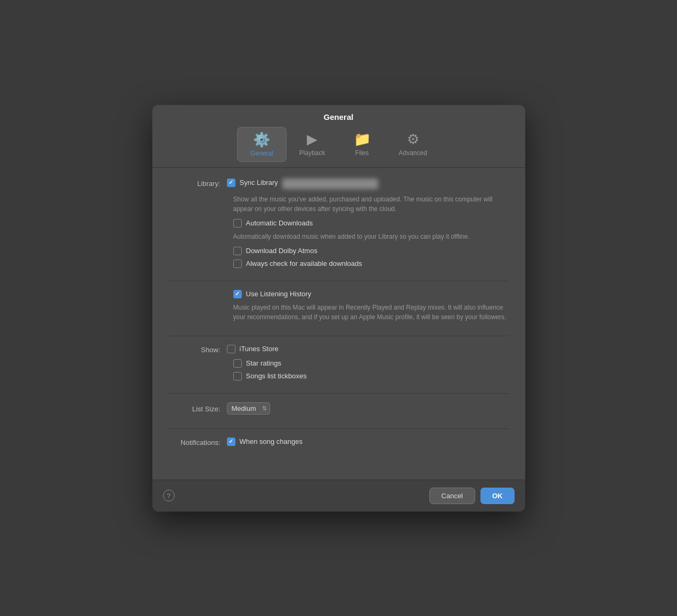 This screenshot has width=677, height=616. I want to click on list-size-row: List Size: Small Medium Large, so click(339, 408).